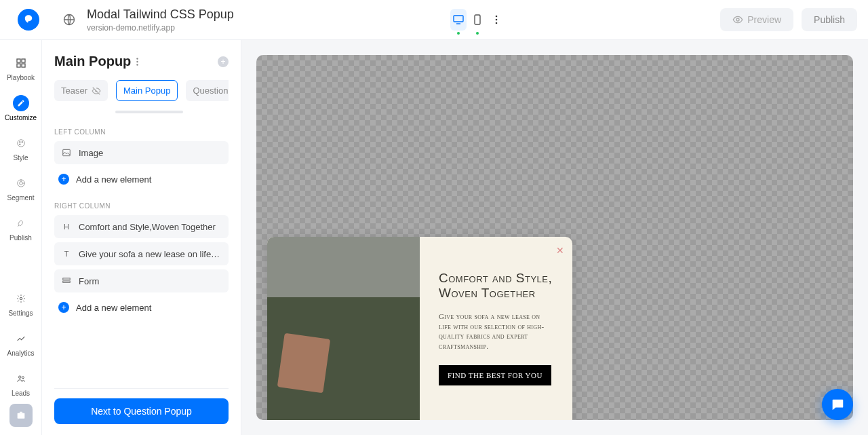  I want to click on form-icon, so click(66, 281).